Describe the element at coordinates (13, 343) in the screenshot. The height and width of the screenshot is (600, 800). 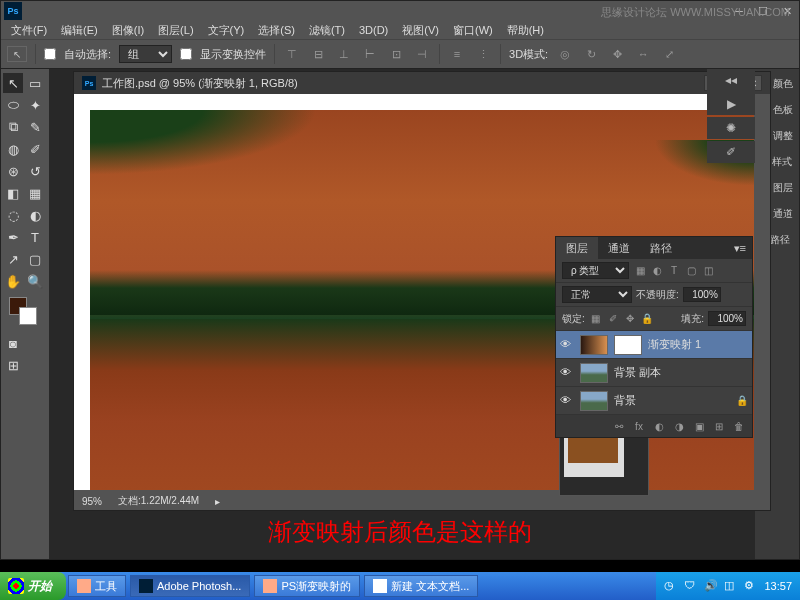
I see `quickmask-tool: ◙` at that location.